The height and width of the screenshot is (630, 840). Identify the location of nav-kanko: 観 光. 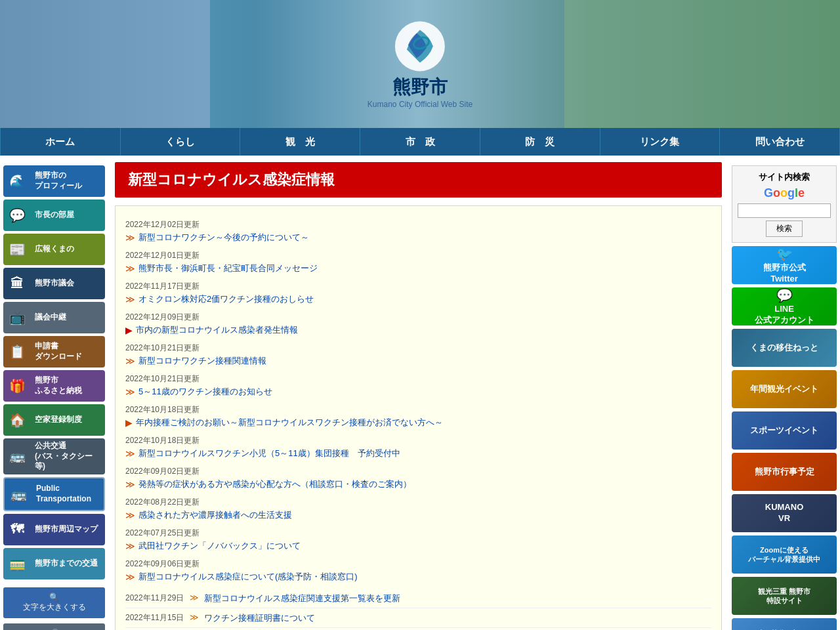
(301, 142).